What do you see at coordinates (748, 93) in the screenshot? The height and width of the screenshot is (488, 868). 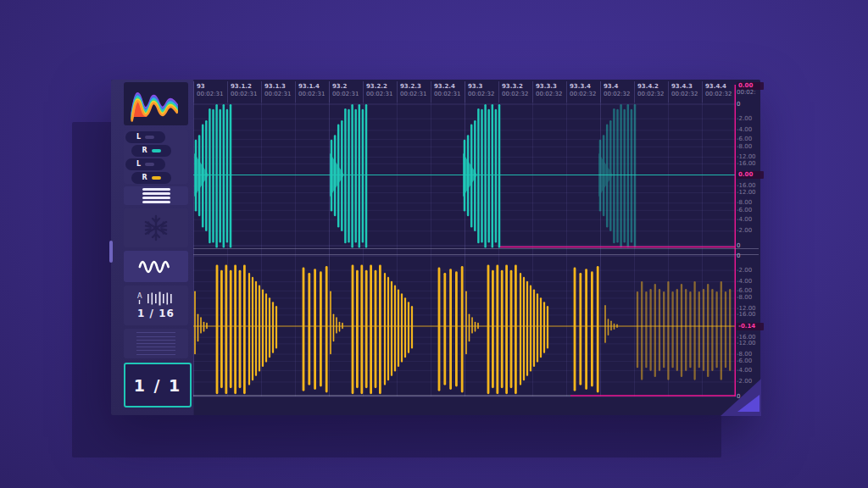 I see `playhead-time-readout: 00:02:` at bounding box center [748, 93].